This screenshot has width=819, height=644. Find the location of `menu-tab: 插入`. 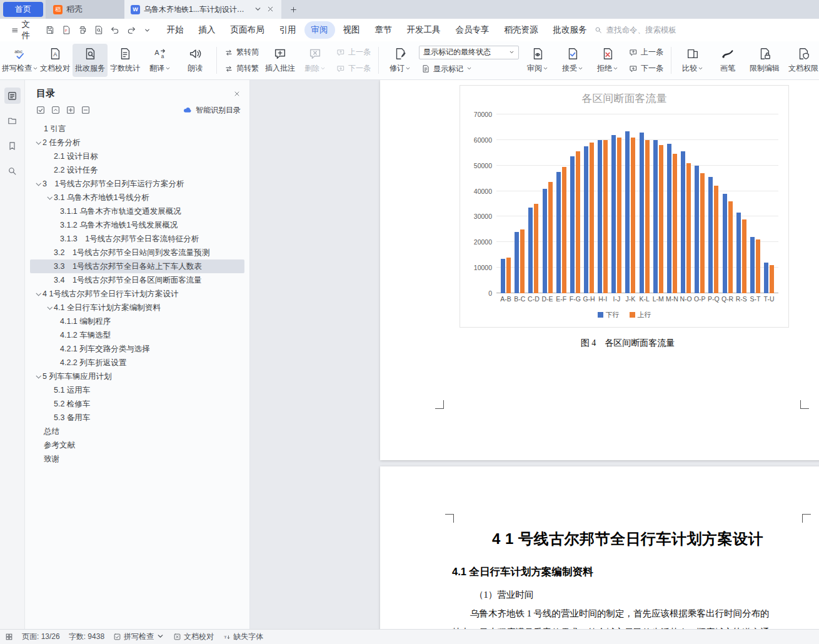

menu-tab: 插入 is located at coordinates (208, 30).